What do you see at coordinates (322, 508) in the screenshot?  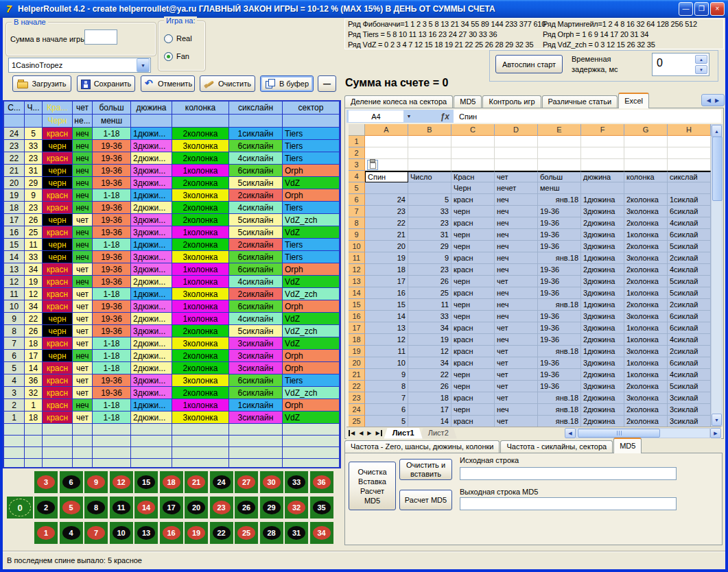 I see `roulette-number-35: 35` at bounding box center [322, 508].